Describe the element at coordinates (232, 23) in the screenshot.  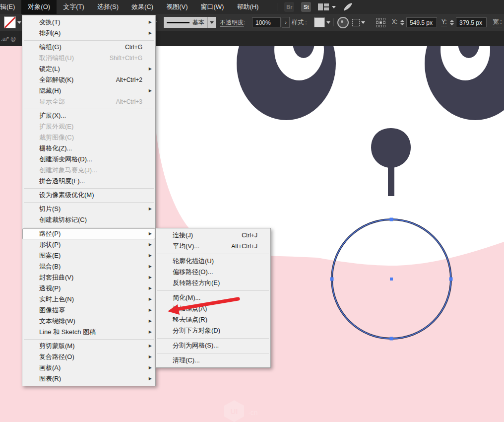
I see `opacity-label: 不透明度:` at that location.